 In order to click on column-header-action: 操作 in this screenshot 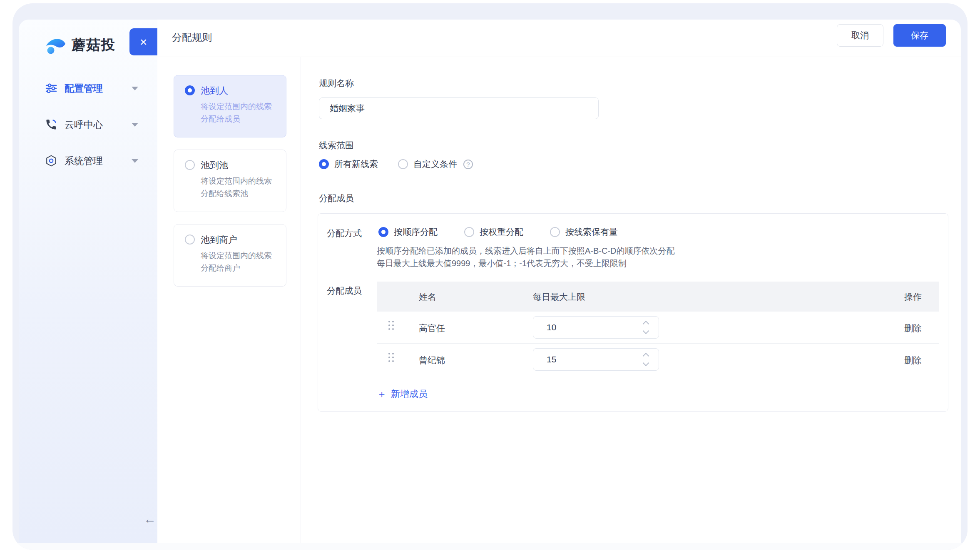, I will do `click(913, 297)`.